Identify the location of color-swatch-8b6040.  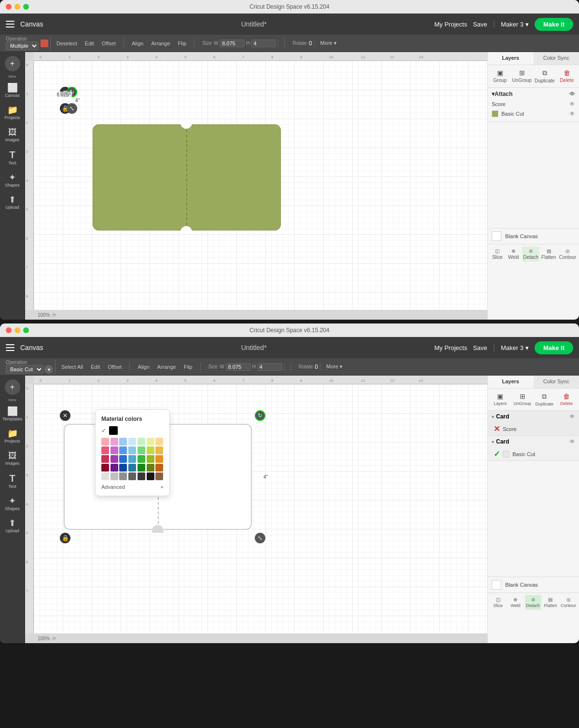
(159, 476).